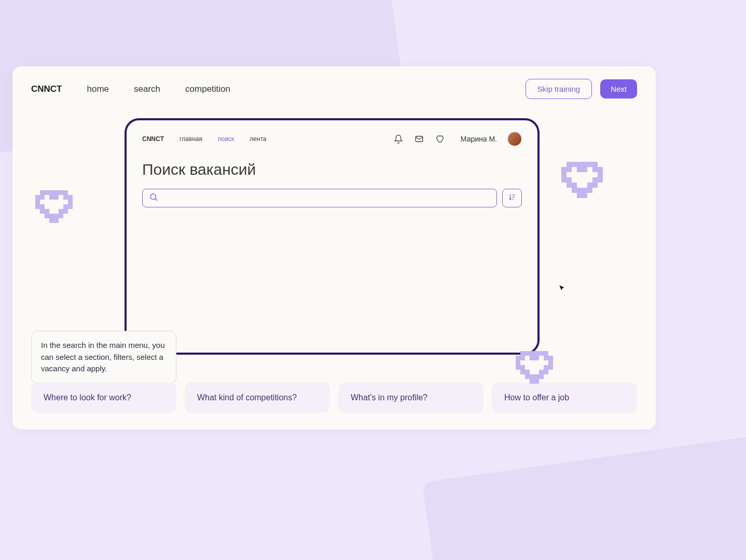 This screenshot has width=746, height=560. I want to click on onboarding-tooltip: In the search in the main menu, you can …, so click(104, 357).